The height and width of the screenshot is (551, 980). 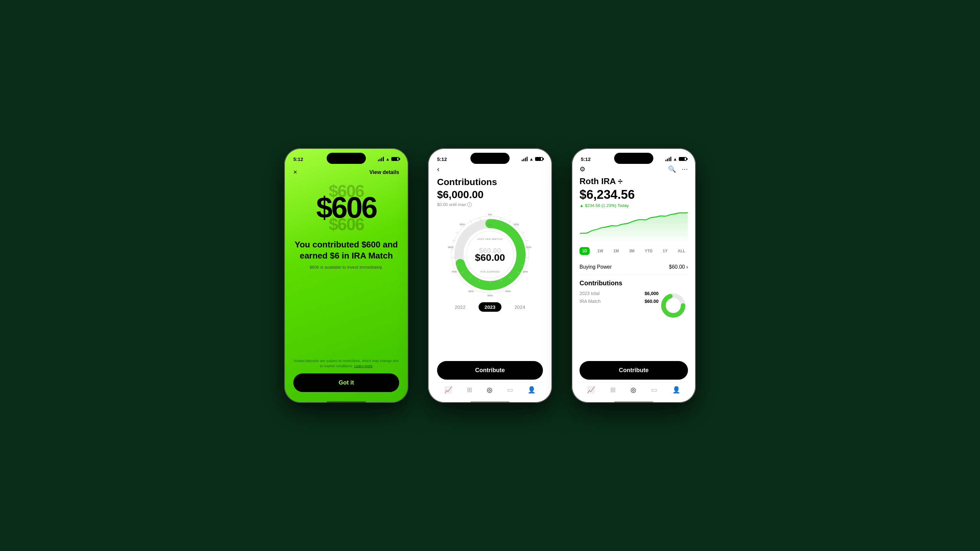 I want to click on nav-person-icon-2: 👤, so click(x=532, y=390).